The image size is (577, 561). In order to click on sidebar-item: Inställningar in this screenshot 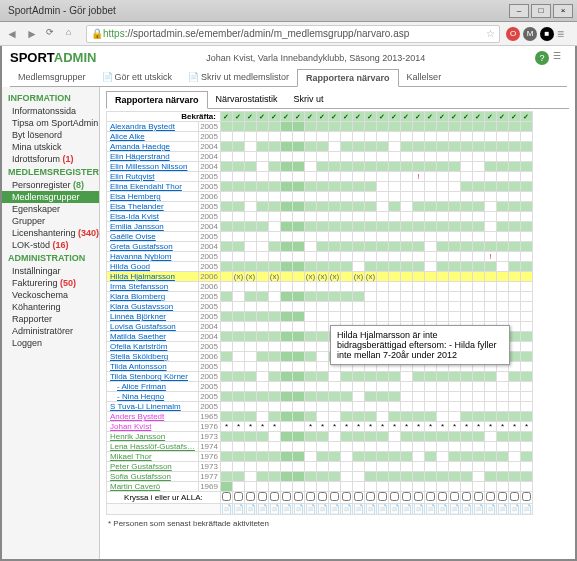, I will do `click(50, 271)`.